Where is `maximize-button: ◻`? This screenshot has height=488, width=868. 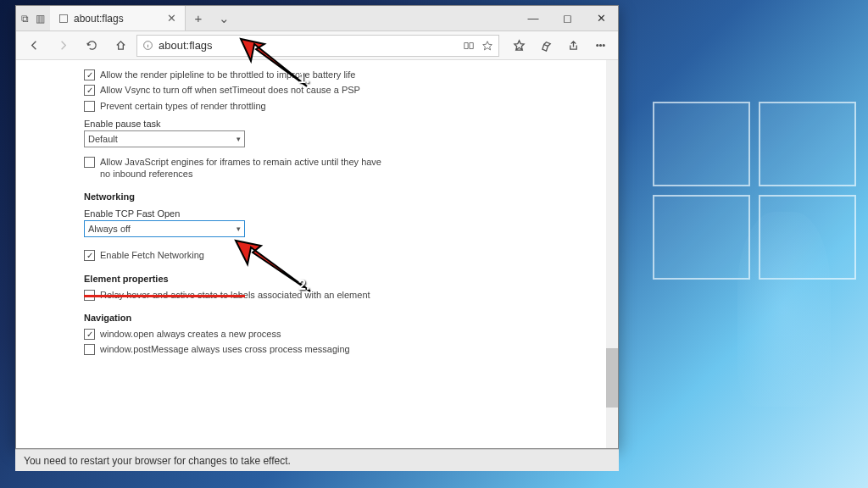
maximize-button: ◻ is located at coordinates (567, 19).